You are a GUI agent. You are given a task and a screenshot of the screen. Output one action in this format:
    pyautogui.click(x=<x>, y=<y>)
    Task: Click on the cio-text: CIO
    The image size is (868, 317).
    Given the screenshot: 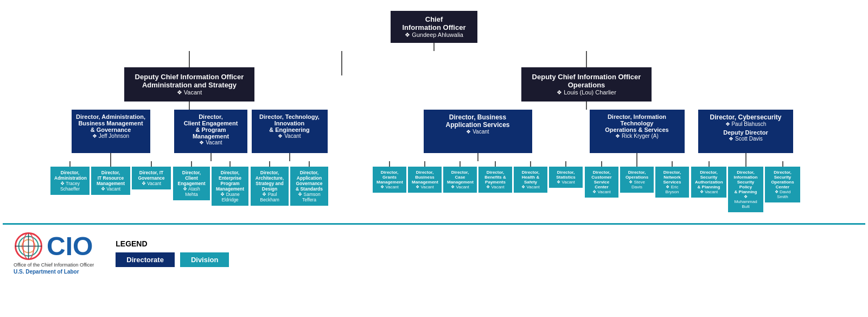 What is the action you would take?
    pyautogui.click(x=69, y=246)
    